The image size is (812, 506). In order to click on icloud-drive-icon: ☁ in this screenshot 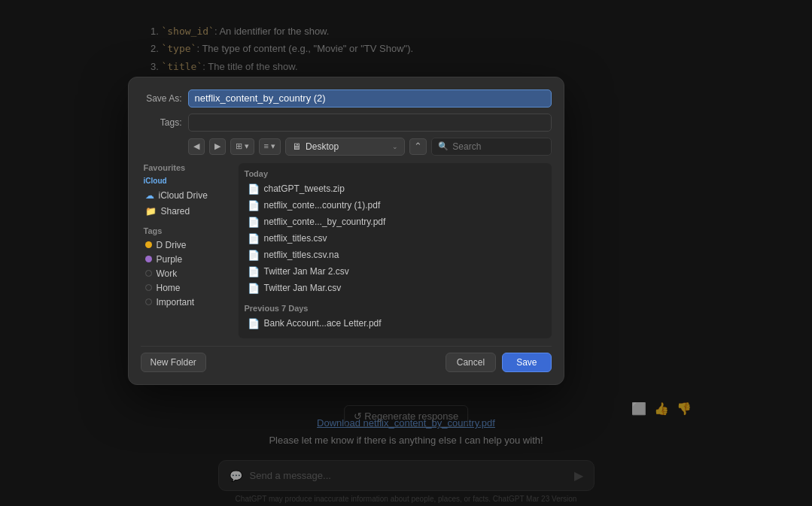, I will do `click(150, 195)`.